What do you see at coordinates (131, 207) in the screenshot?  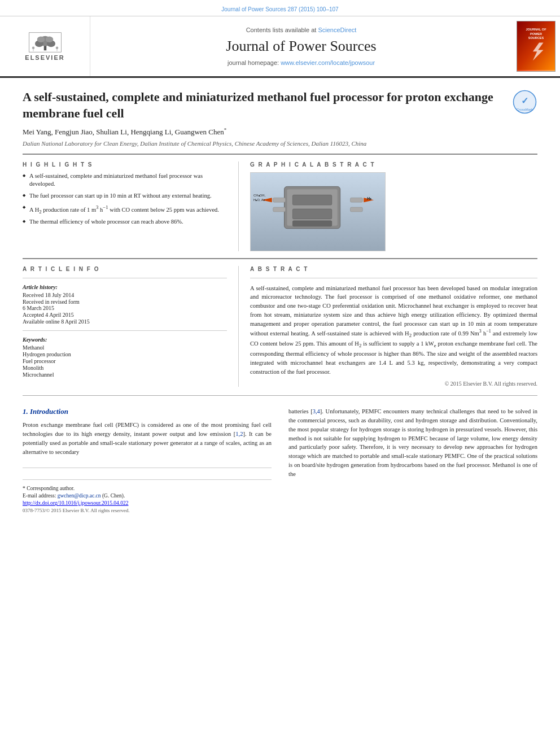 I see `highlights-col: H I G H L I G H T S A self-sustained, co…` at bounding box center [131, 207].